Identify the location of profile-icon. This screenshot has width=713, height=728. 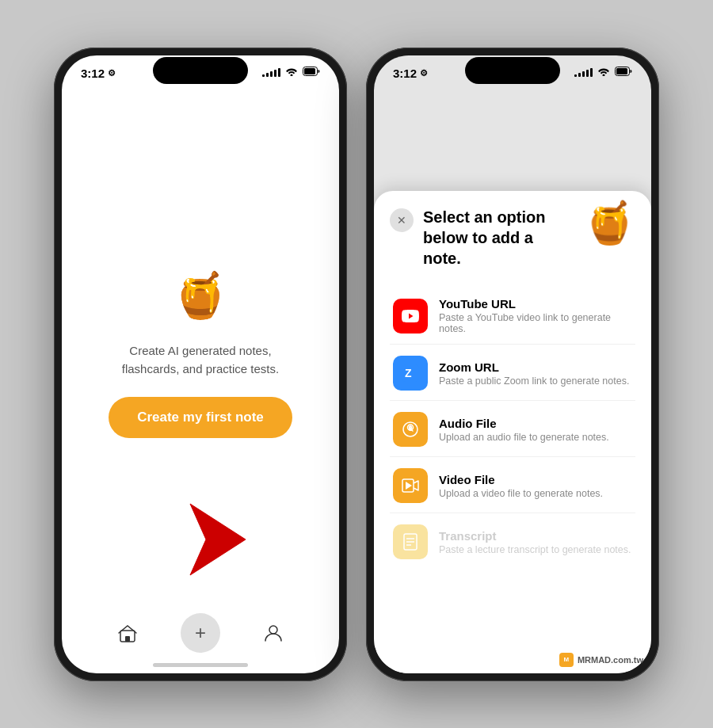
(273, 633).